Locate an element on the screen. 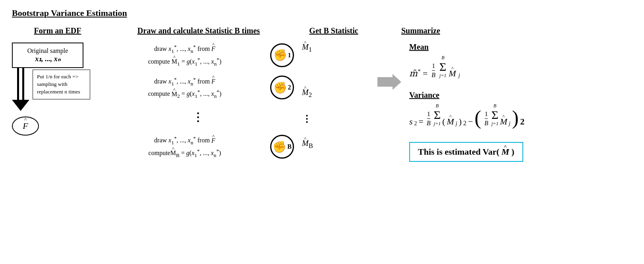 Image resolution: width=644 pixels, height=264 pixels. summarize-header: Summarize is located at coordinates (516, 31).